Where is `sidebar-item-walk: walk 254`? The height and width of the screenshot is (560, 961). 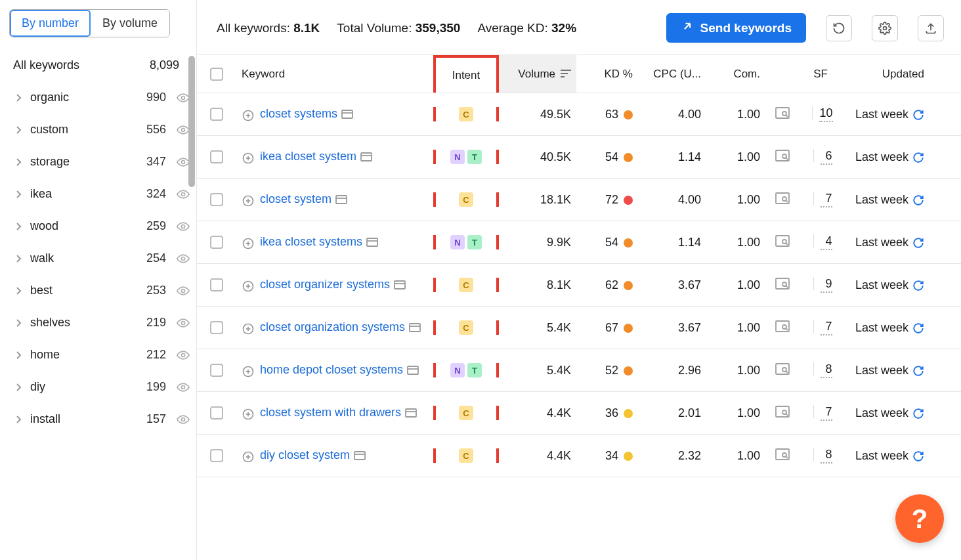 sidebar-item-walk: walk 254 is located at coordinates (102, 259).